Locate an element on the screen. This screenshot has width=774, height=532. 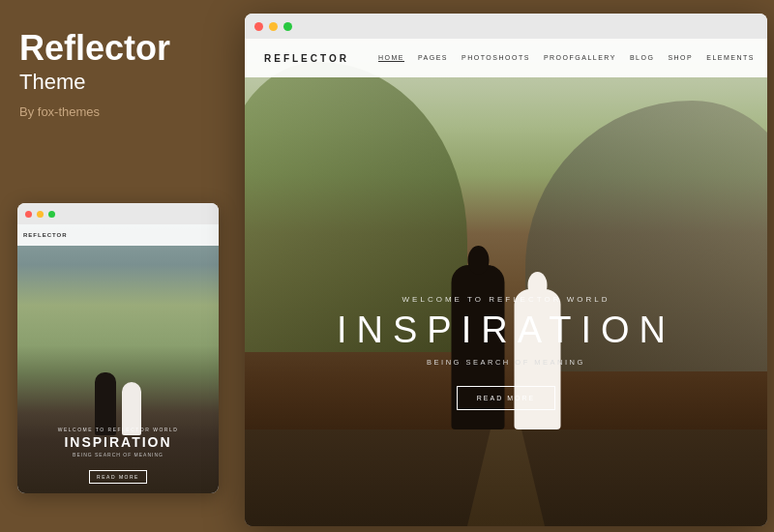
small-cta-button: READ MORE is located at coordinates (118, 477).